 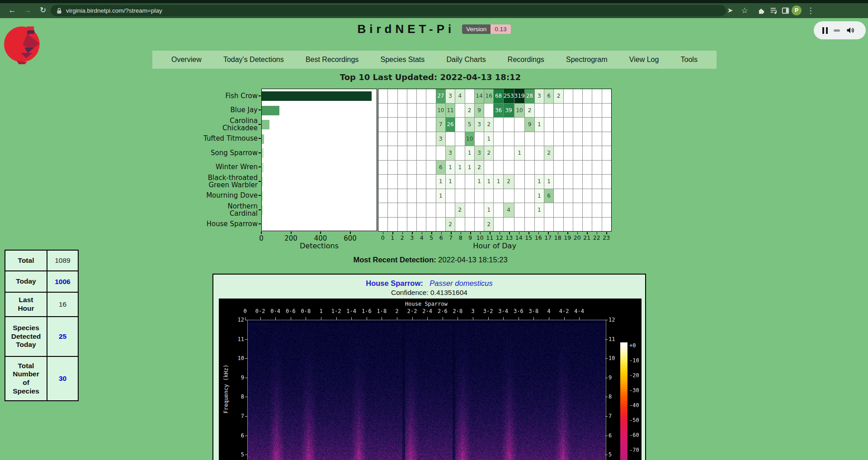 I want to click on heatmap-cell: 36, so click(x=498, y=110).